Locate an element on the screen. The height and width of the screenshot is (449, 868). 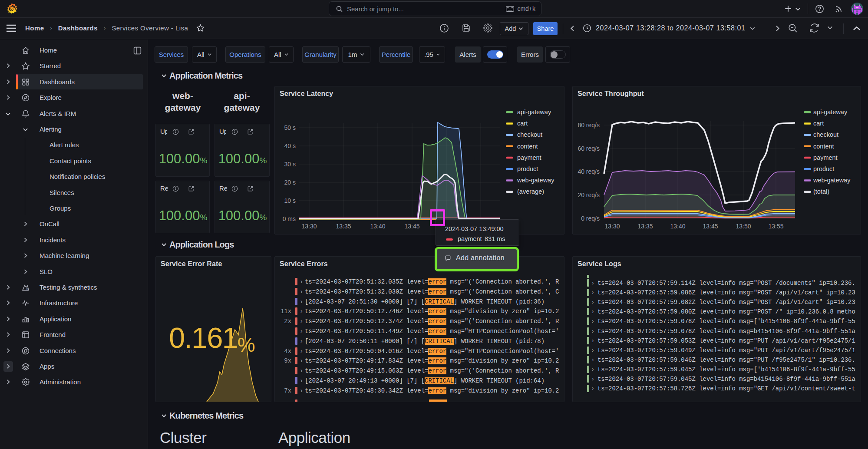
svg-text: k6 is located at coordinates (27, 289).